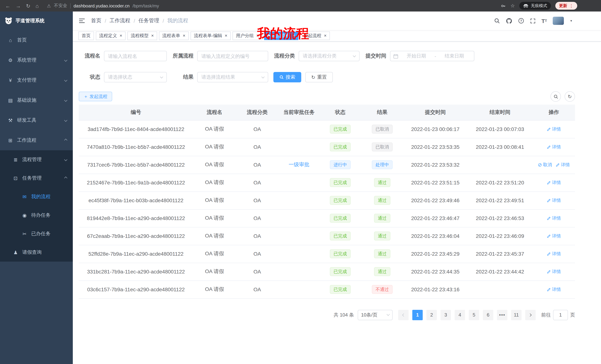 This screenshot has width=601, height=364. I want to click on forward-icon: →, so click(18, 6).